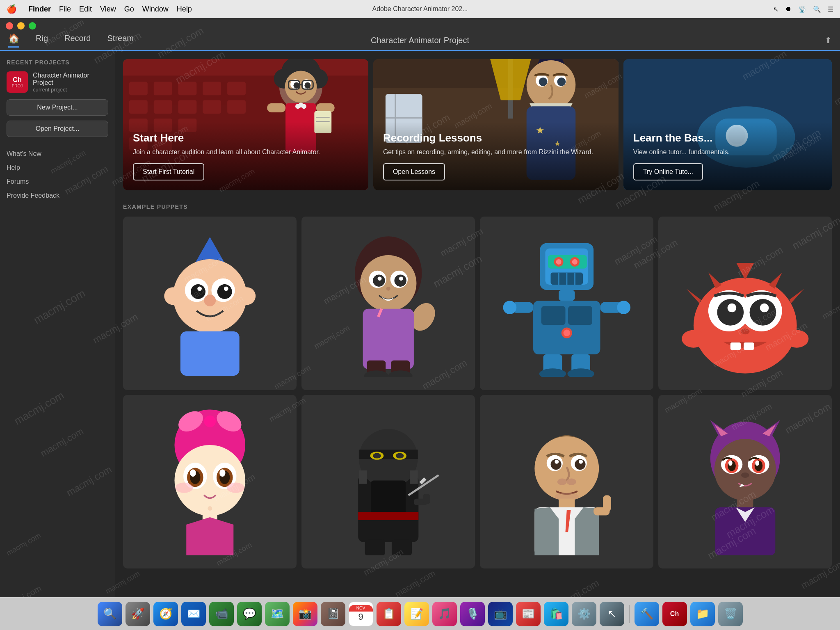 Image resolution: width=840 pixels, height=630 pixels. I want to click on dock-trash: 🗑️, so click(730, 614).